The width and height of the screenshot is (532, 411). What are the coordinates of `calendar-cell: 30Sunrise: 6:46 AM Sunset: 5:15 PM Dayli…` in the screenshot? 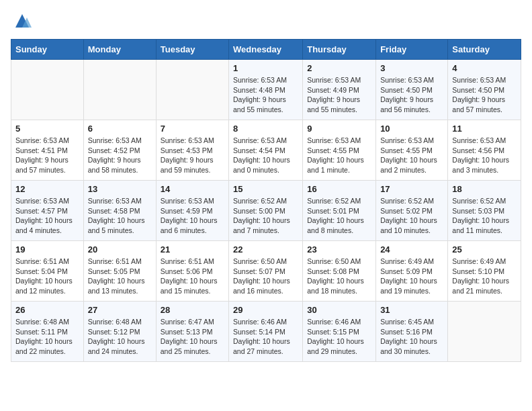 It's located at (340, 332).